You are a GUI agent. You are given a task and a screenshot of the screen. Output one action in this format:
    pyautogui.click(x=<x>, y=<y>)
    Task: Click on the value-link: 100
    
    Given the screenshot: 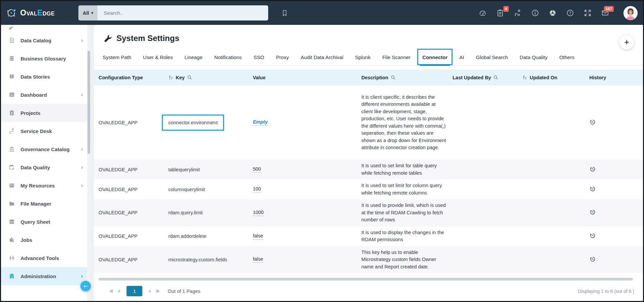 What is the action you would take?
    pyautogui.click(x=257, y=189)
    